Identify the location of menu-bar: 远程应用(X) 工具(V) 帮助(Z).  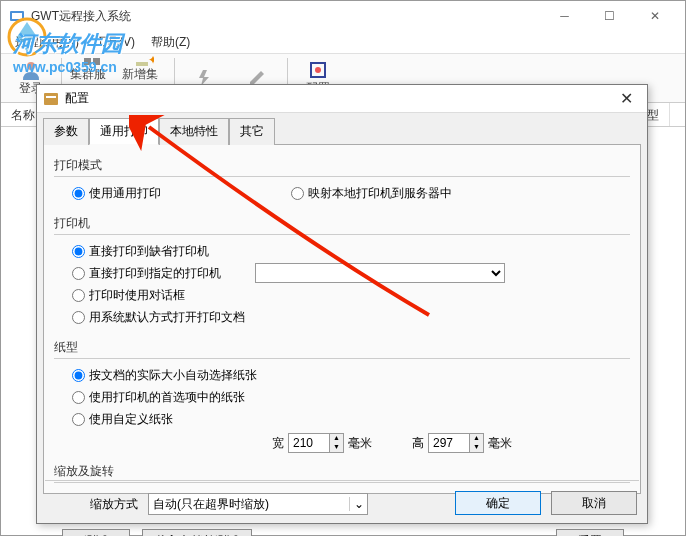
(343, 42).